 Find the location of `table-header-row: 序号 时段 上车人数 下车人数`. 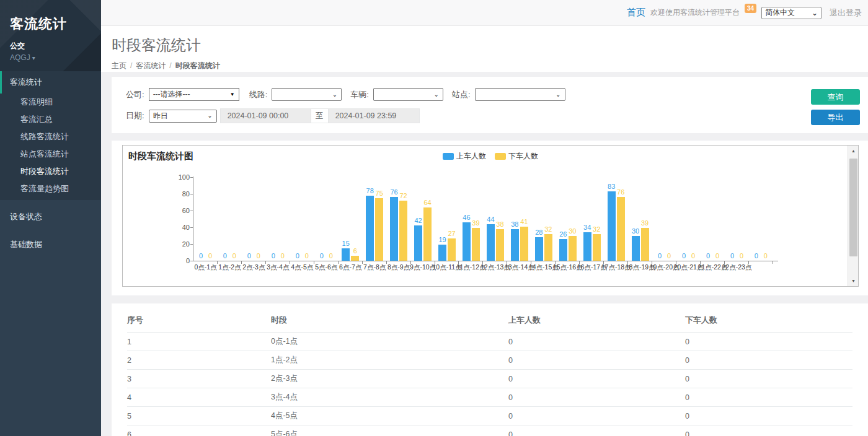

table-header-row: 序号 时段 上车人数 下车人数 is located at coordinates (490, 320).